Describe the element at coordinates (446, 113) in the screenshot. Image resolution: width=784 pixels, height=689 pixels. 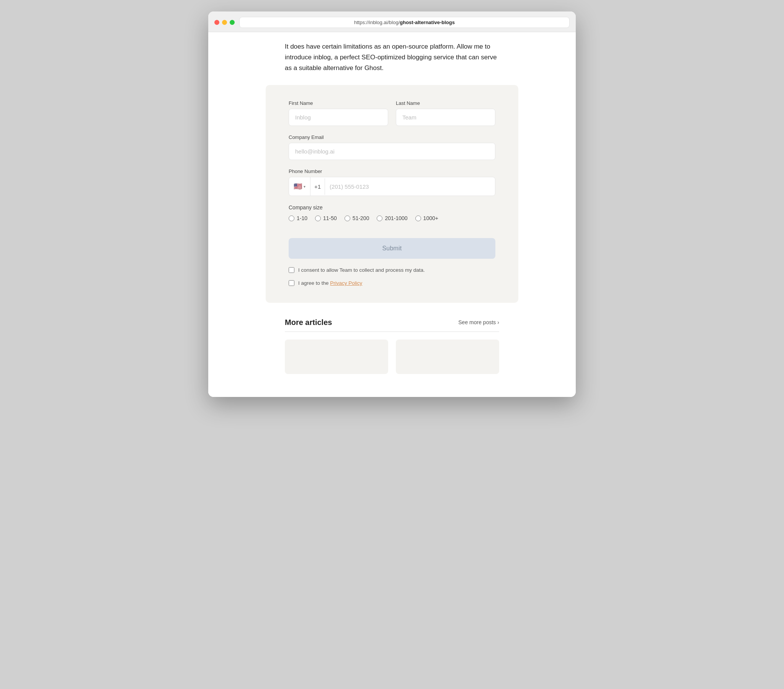
I see `last-name-group: Last Name` at that location.